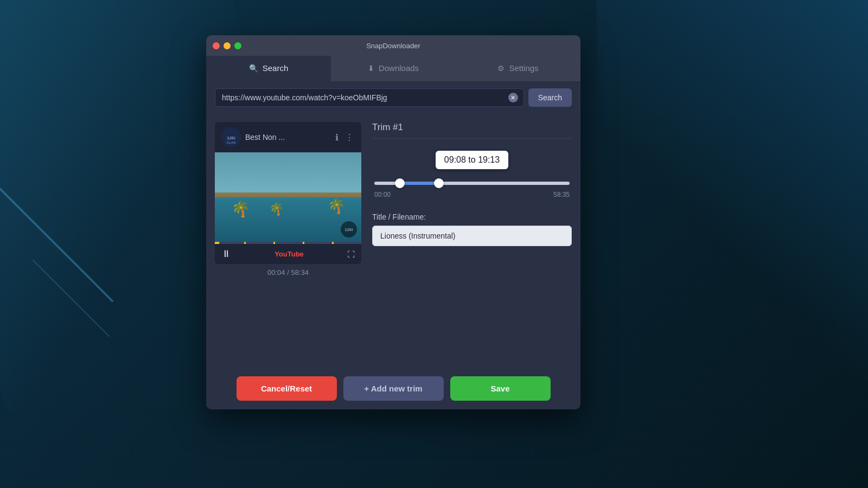 This screenshot has width=868, height=488. Describe the element at coordinates (231, 137) in the screenshot. I see `channel-avatar-inner: 126i CLAN` at that location.